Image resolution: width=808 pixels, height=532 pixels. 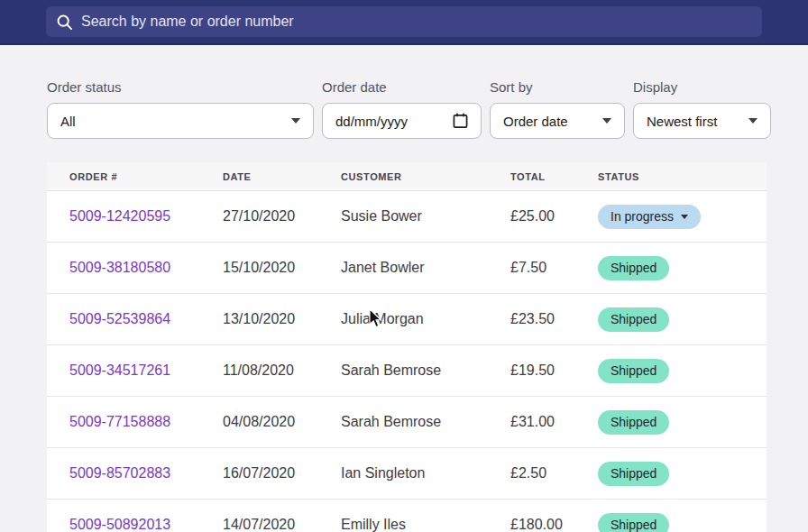 What do you see at coordinates (407, 474) in the screenshot?
I see `table-row: 5009-8570288316/07/2020Ian Singleton£2.5…` at bounding box center [407, 474].